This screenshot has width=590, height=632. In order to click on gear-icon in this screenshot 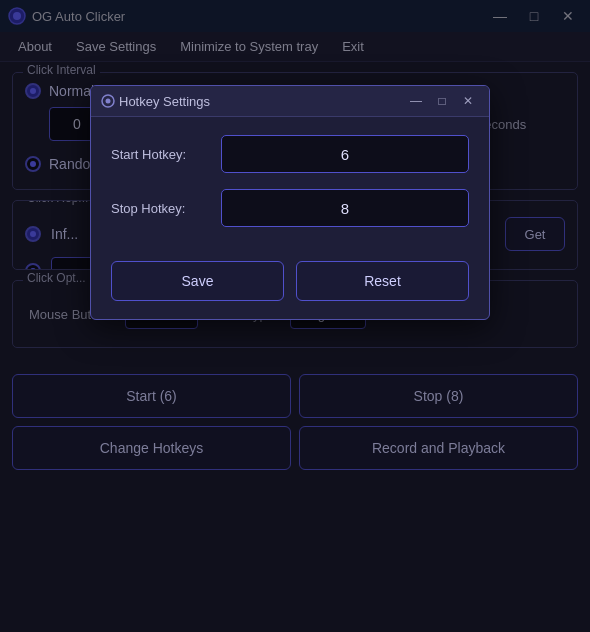, I will do `click(108, 101)`.